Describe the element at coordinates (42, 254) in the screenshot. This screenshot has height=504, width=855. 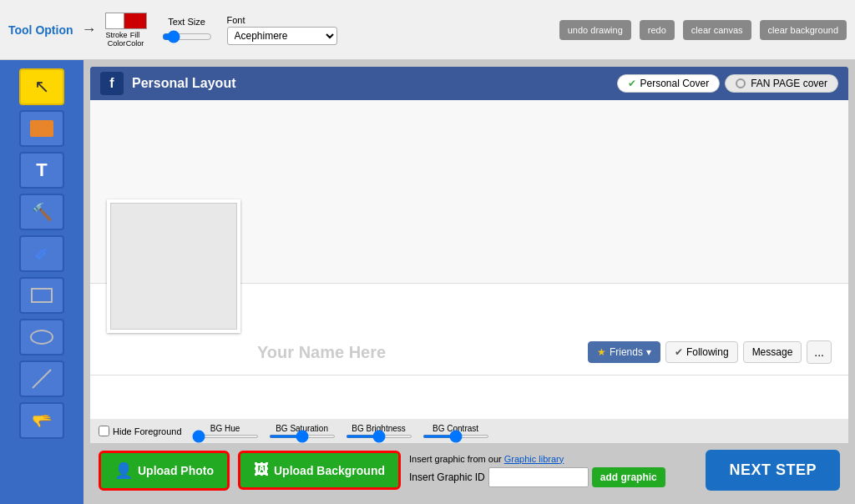
I see `pen-tool-button: ✏` at that location.